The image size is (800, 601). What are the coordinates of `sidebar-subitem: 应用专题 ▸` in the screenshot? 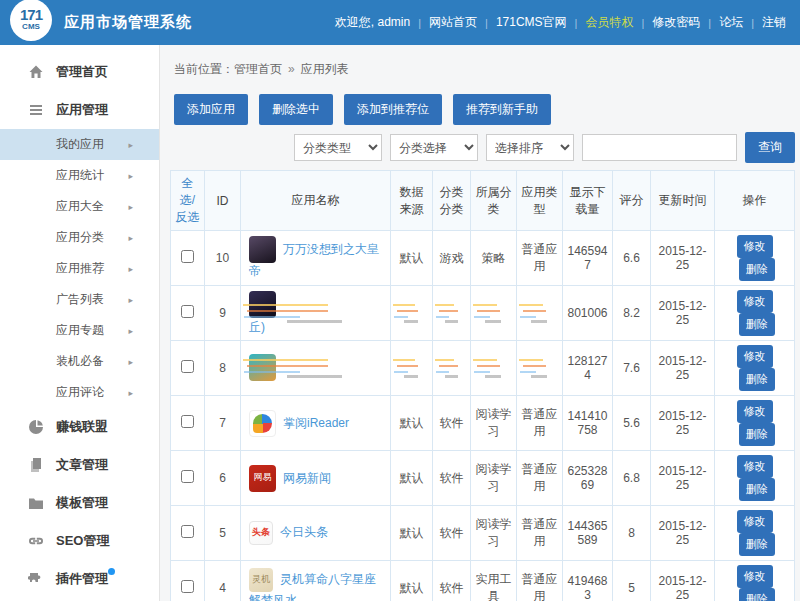 It's located at (80, 330).